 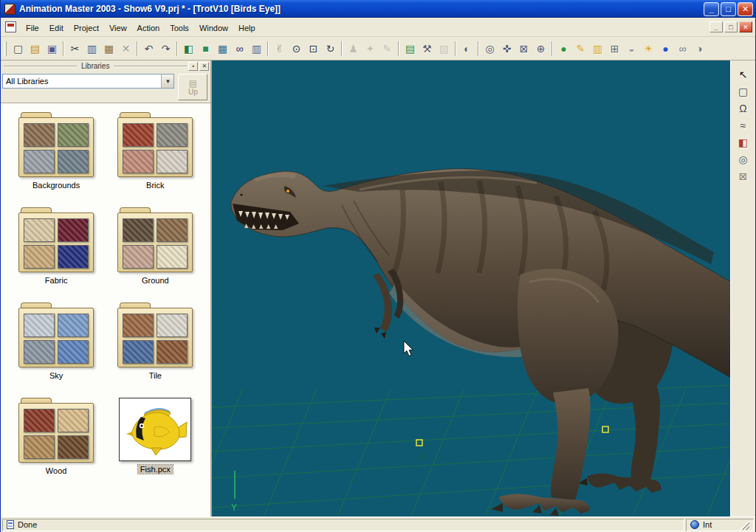 What do you see at coordinates (27, 525) in the screenshot?
I see `status-text: Done` at bounding box center [27, 525].